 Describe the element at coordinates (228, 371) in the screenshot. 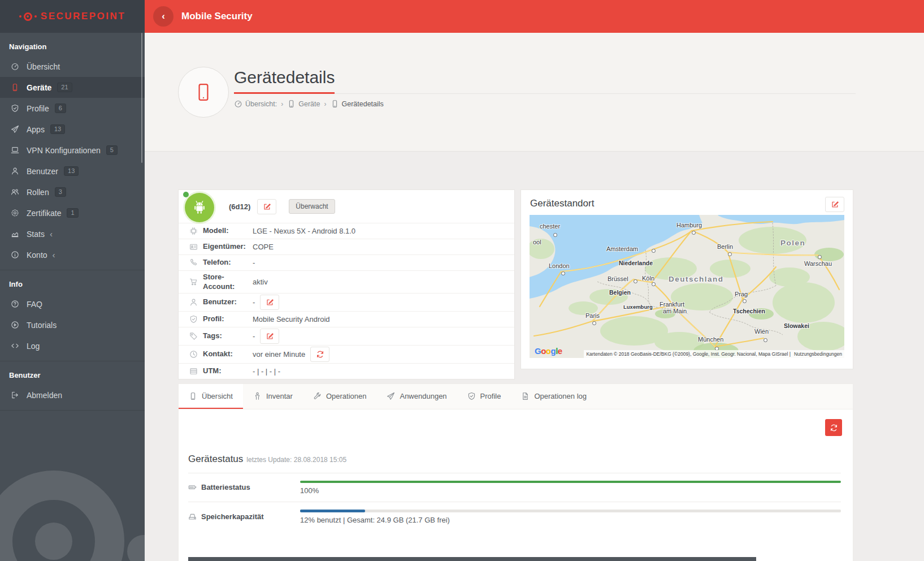

I see `info-label: UTM:` at that location.